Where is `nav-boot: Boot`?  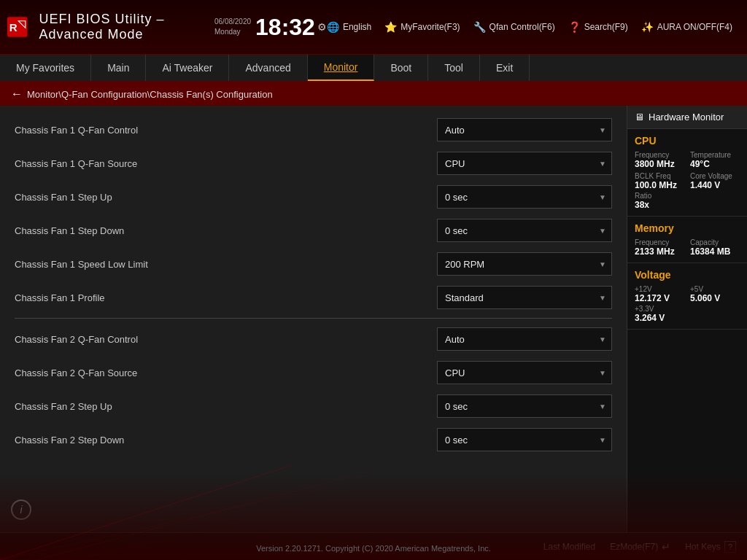
nav-boot: Boot is located at coordinates (401, 68).